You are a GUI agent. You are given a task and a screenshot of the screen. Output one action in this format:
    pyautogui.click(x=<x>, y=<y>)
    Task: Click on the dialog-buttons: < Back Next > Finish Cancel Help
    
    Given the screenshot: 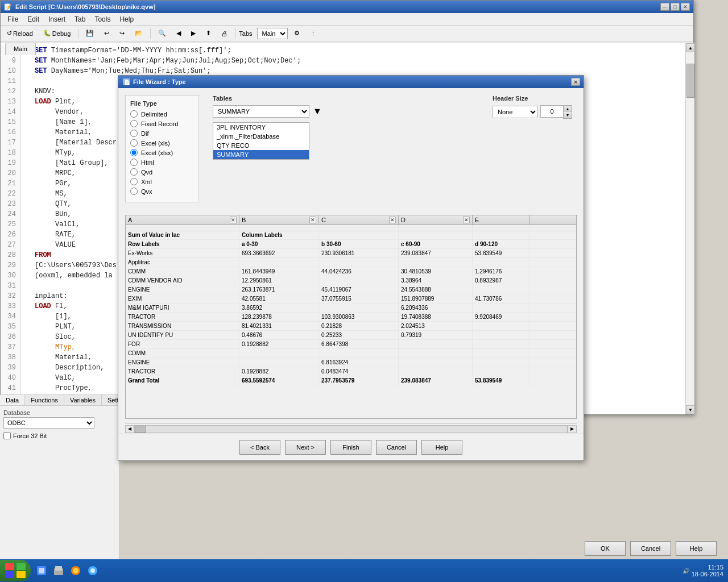 What is the action you would take?
    pyautogui.click(x=351, y=447)
    